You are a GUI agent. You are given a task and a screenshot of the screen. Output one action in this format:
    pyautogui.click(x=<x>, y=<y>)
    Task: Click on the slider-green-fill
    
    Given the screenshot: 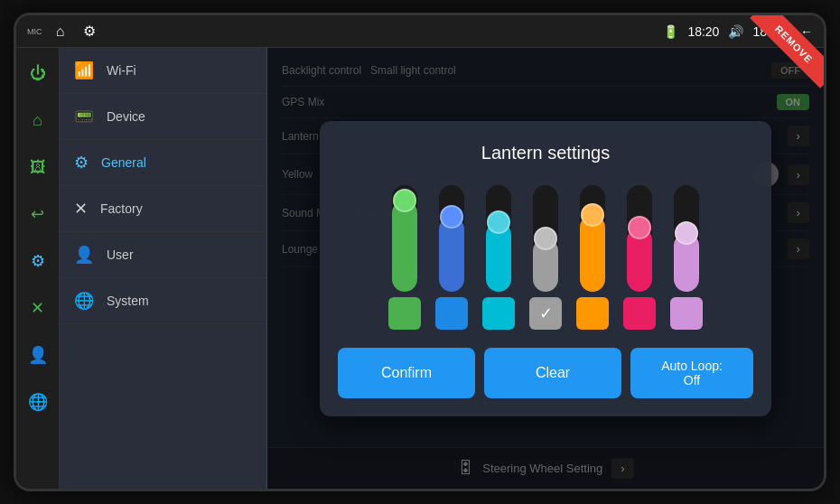 What is the action you would take?
    pyautogui.click(x=405, y=246)
    